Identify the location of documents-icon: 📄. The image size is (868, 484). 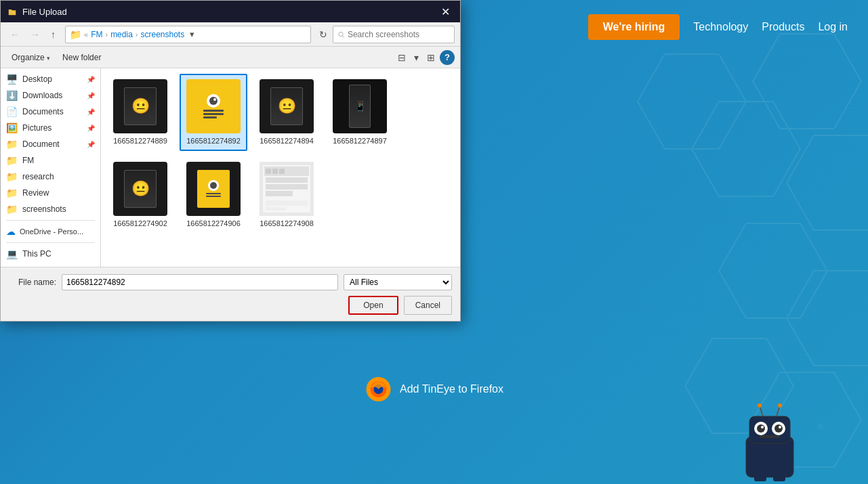
(12, 112).